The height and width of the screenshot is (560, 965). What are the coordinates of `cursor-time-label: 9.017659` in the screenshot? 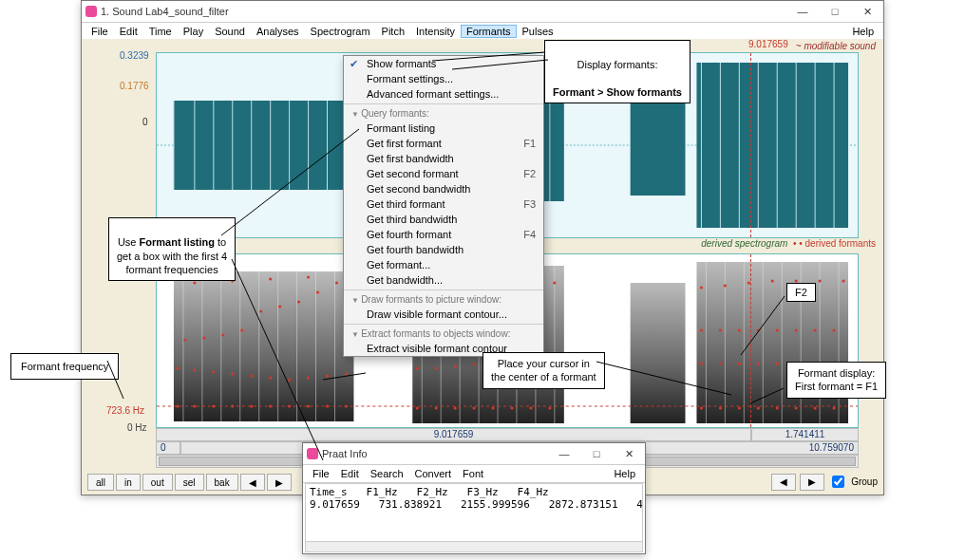 It's located at (768, 44).